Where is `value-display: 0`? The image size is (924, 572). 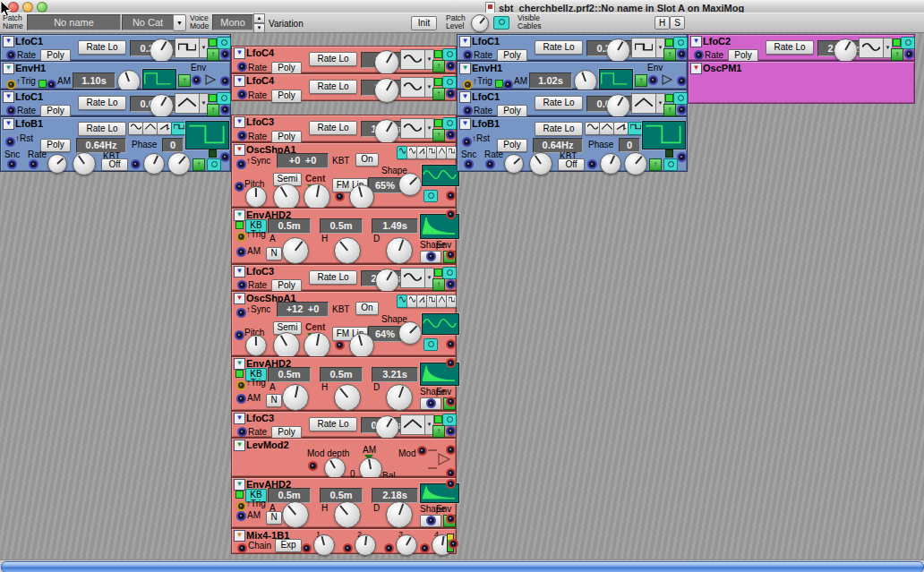
value-display: 0 is located at coordinates (173, 145).